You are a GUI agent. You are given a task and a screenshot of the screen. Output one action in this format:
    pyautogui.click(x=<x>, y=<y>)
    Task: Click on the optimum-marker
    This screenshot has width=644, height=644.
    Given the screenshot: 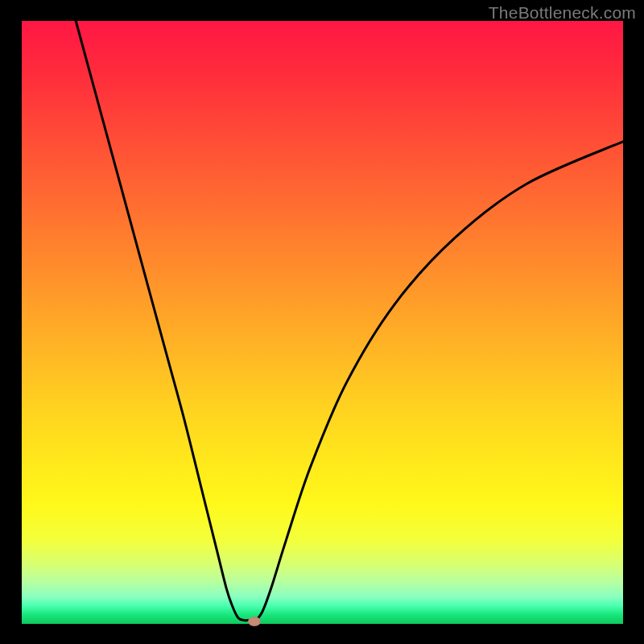 What is the action you would take?
    pyautogui.click(x=254, y=621)
    